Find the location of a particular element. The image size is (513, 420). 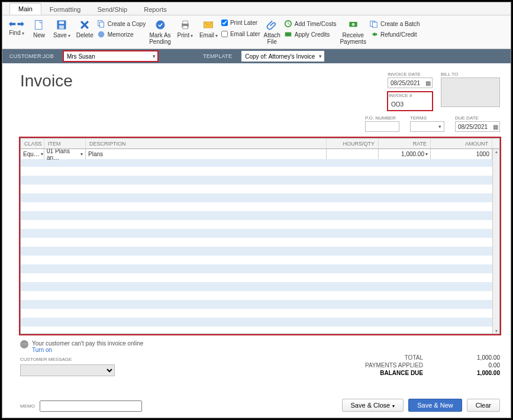

tab-sendship: Send/Ship is located at coordinates (112, 9).